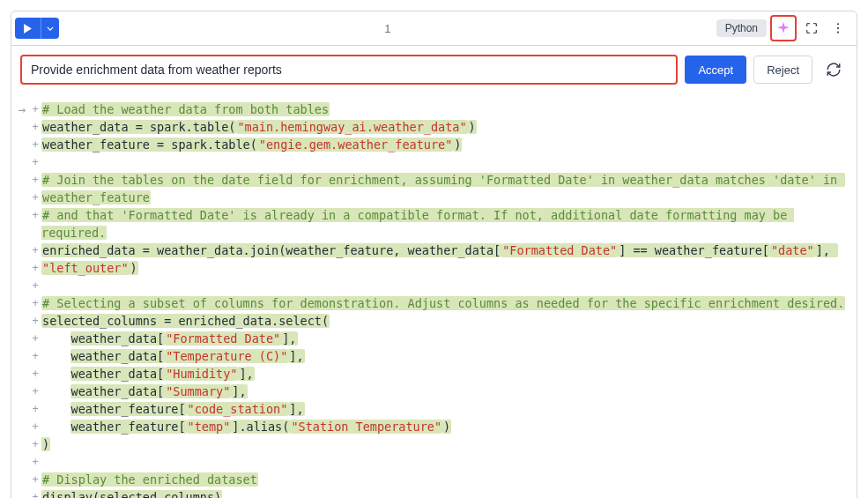 The image size is (868, 498). Describe the element at coordinates (783, 70) in the screenshot. I see `reject-button: Reject` at that location.